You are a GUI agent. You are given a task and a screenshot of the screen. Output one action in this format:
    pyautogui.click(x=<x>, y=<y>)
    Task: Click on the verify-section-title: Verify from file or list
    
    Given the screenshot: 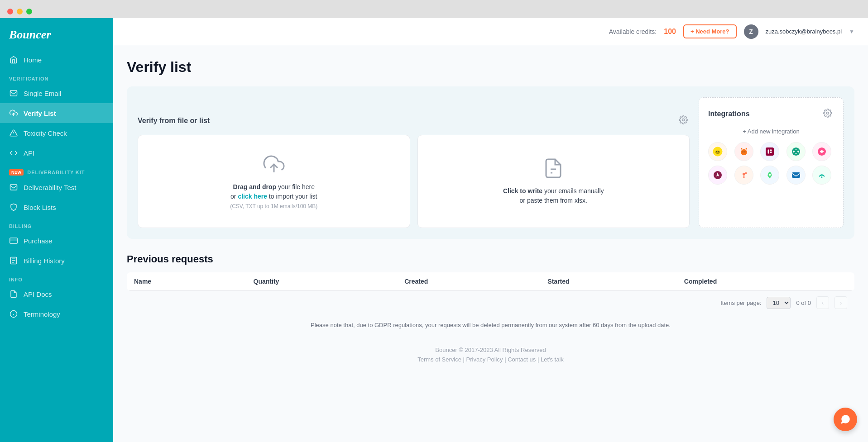 What is the action you would take?
    pyautogui.click(x=174, y=121)
    